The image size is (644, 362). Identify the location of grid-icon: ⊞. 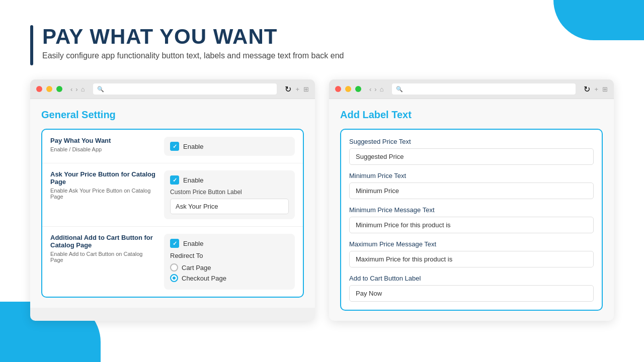
(306, 89).